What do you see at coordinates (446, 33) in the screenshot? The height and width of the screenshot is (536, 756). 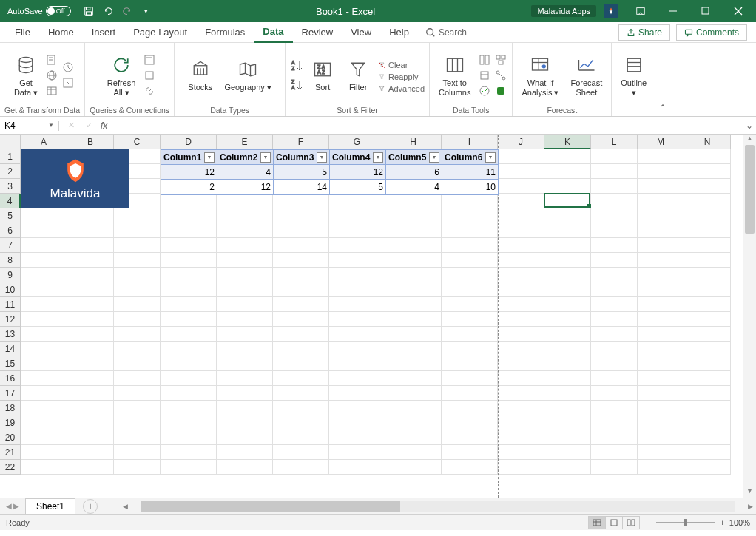 I see `search-box: Search` at bounding box center [446, 33].